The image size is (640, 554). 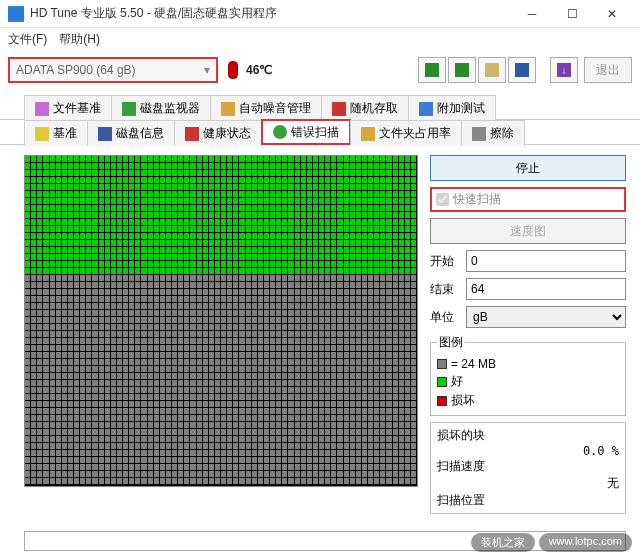 What do you see at coordinates (522, 70) in the screenshot?
I see `save-button` at bounding box center [522, 70].